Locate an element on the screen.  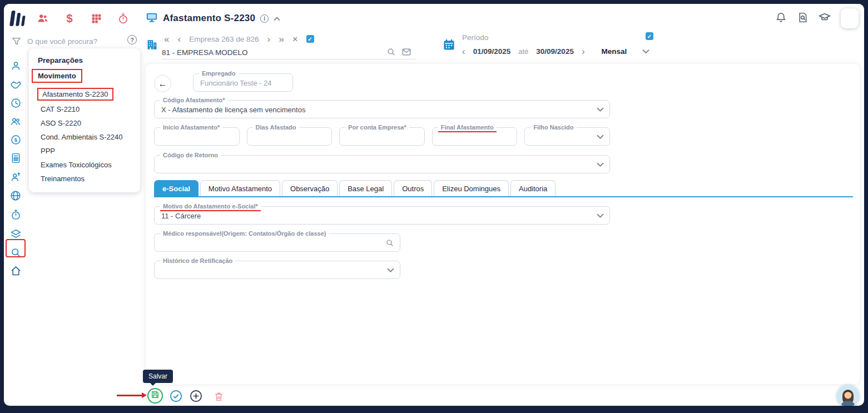
sidebar-people-icon is located at coordinates (16, 121).